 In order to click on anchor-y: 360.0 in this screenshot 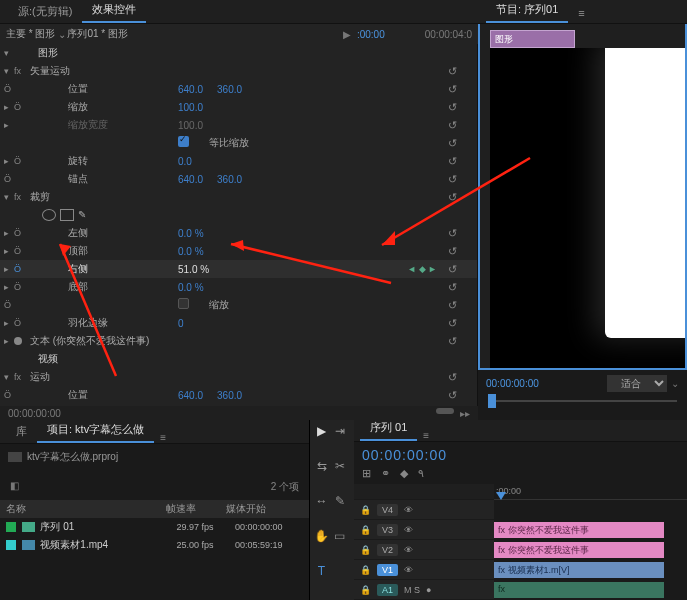, I will do `click(230, 180)`.